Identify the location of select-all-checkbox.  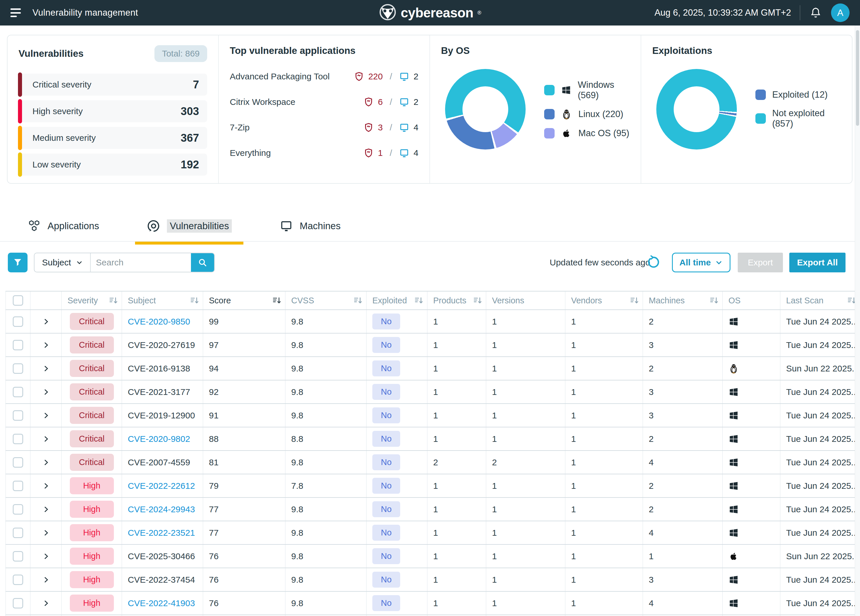
(18, 300).